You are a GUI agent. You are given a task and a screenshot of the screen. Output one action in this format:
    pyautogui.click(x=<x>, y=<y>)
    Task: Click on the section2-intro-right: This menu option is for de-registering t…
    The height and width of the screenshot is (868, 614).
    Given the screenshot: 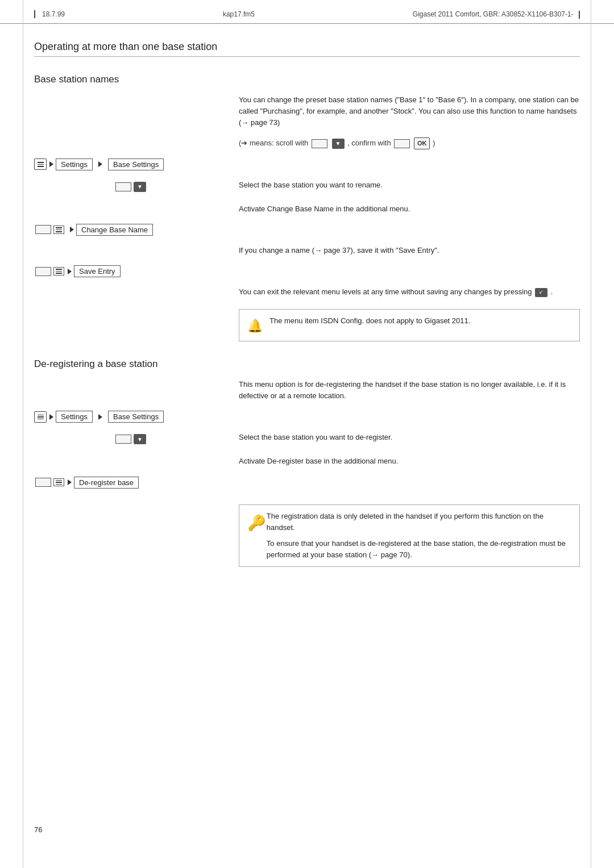 What is the action you would take?
    pyautogui.click(x=404, y=390)
    